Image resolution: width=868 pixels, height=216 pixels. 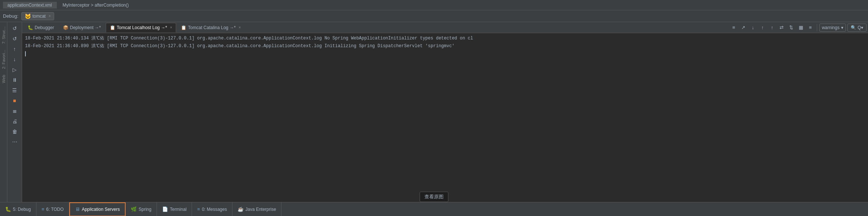 I want to click on sidebar-list2-icon: ≣, so click(x=15, y=111).